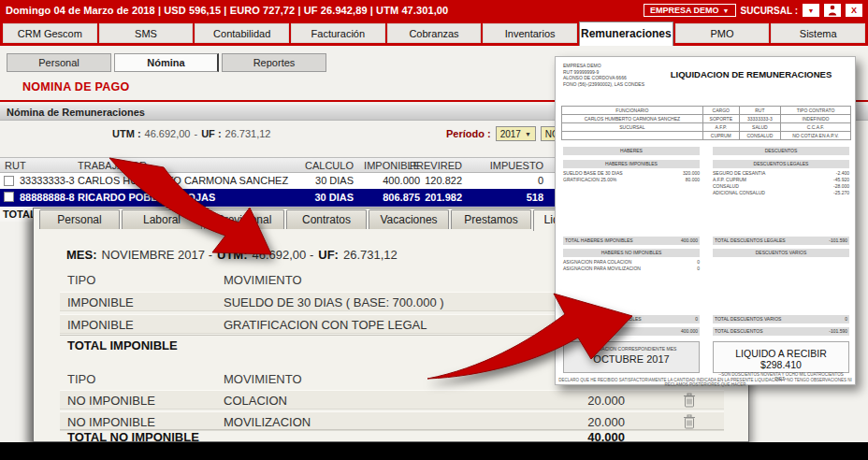 This screenshot has height=460, width=868. I want to click on table-row: 33333333-3 CARLOS HUMBERTO CARMONA SANCH…, so click(281, 181).